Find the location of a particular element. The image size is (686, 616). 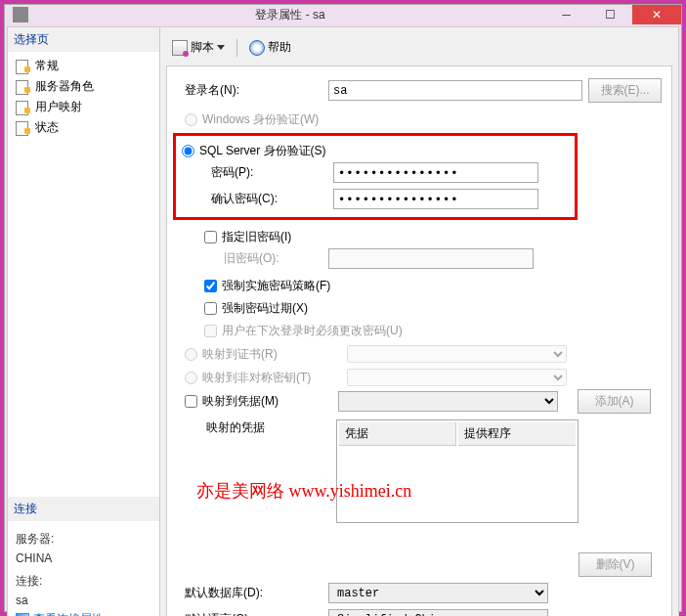

close-button: ✕ is located at coordinates (657, 15).